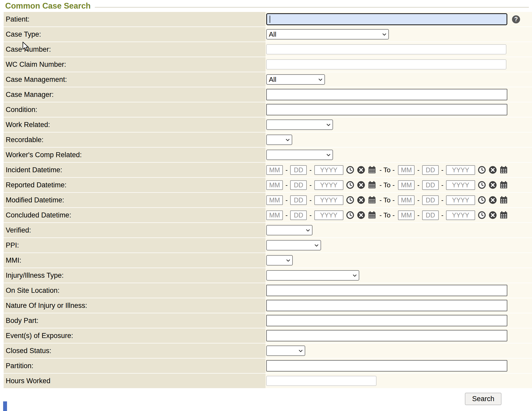 Image resolution: width=532 pixels, height=411 pixels. Describe the element at coordinates (329, 185) in the screenshot. I see `reported-datetime-from-yyyy-input` at that location.